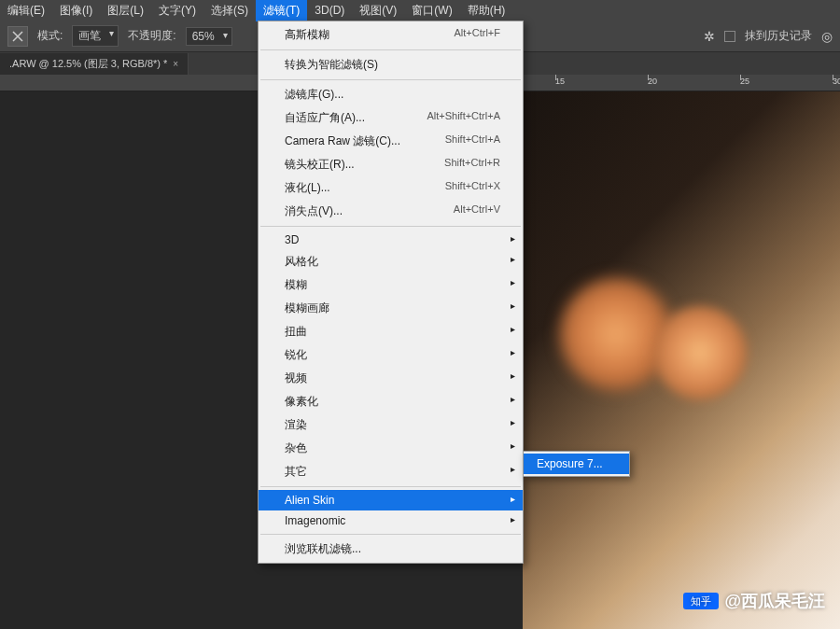 The image size is (840, 629). I want to click on menu-label: 像素化, so click(301, 401).